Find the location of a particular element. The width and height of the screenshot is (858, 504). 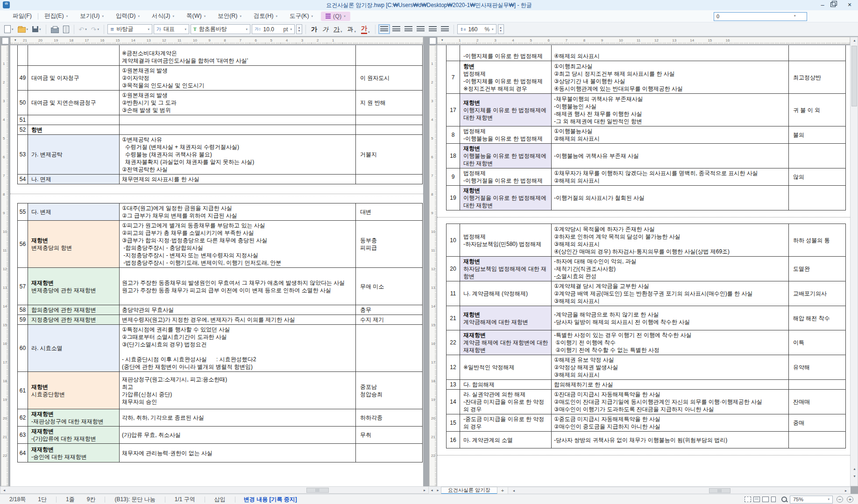

table-row: 14라. 실권약관에 의한 해제-잔대금 미지급을 이유로 한 약정의 경우①잔… is located at coordinates (646, 402).